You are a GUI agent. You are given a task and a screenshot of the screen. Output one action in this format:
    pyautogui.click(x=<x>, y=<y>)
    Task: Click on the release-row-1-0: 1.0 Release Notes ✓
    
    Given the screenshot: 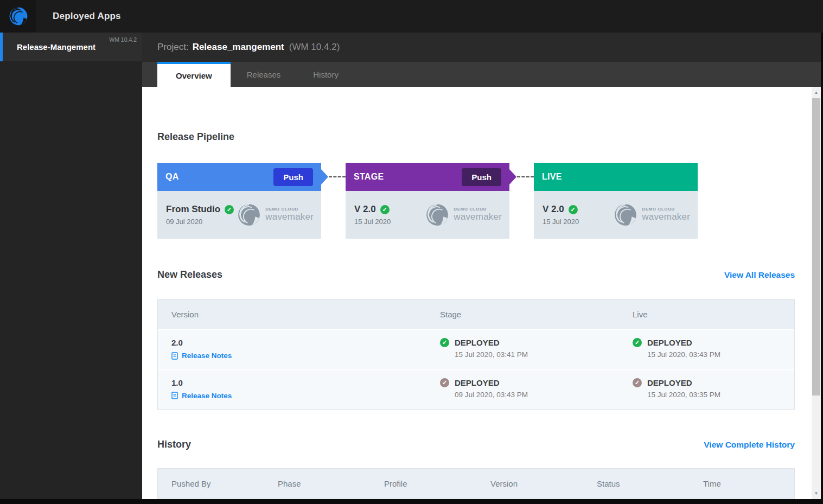 What is the action you would take?
    pyautogui.click(x=476, y=390)
    